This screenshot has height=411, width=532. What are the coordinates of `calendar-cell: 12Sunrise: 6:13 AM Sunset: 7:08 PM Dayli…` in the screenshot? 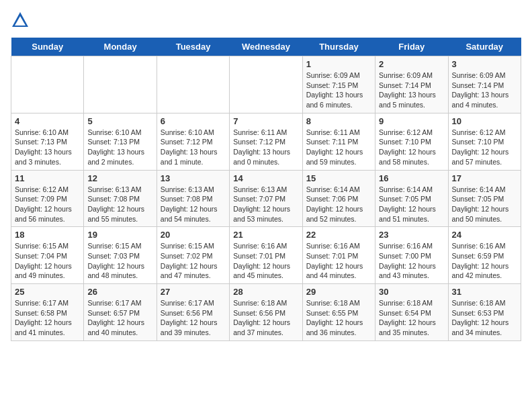 It's located at (120, 199).